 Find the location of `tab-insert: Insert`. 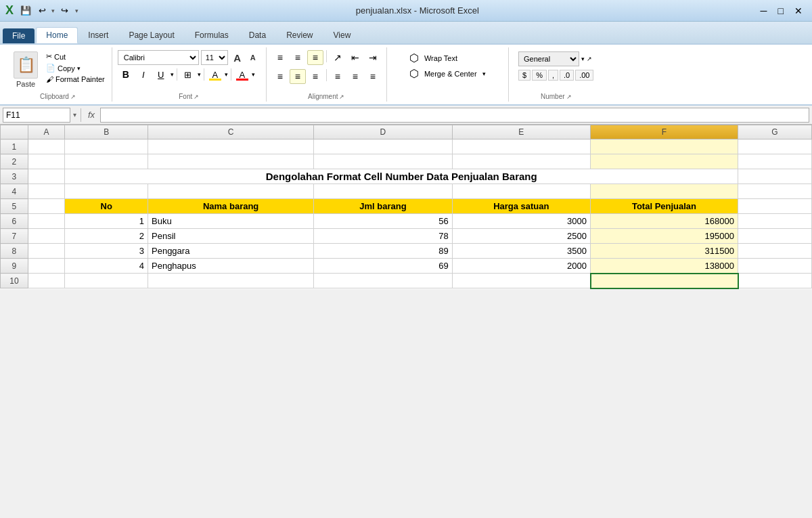

tab-insert: Insert is located at coordinates (98, 35).